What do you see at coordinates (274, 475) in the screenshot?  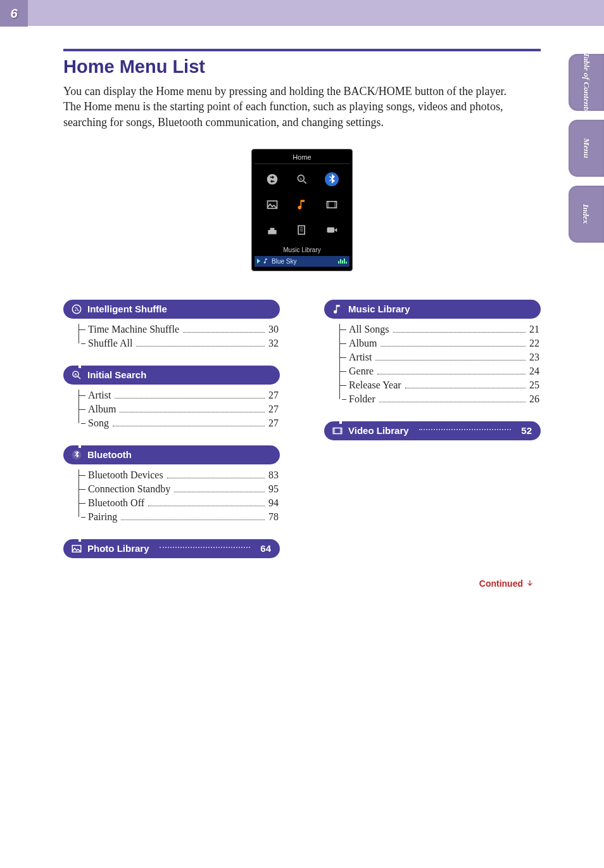 I see `toc-page: 83` at bounding box center [274, 475].